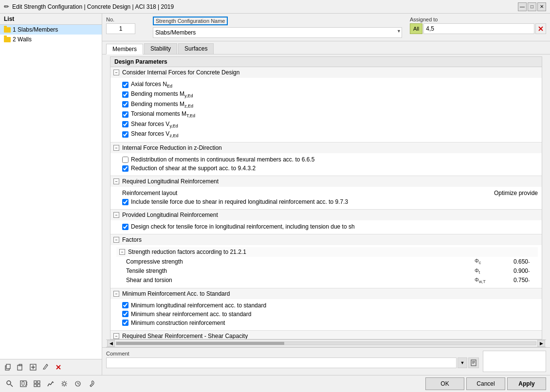  Describe the element at coordinates (541, 29) in the screenshot. I see `assigned-clear-button` at that location.